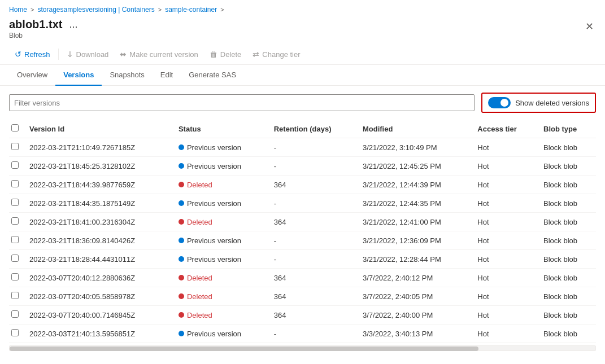 The height and width of the screenshot is (364, 605). I want to click on refresh-button: ↺ Refresh, so click(33, 54).